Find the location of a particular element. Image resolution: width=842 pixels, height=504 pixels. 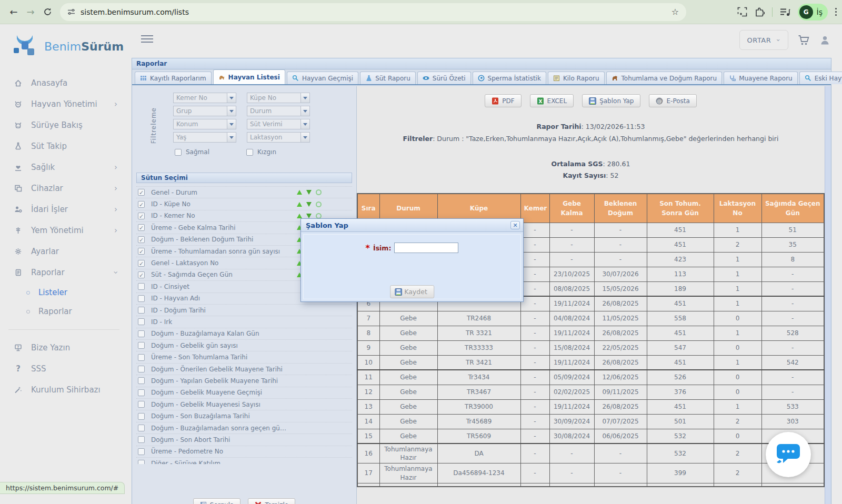

close-icon: ✕ is located at coordinates (515, 225).